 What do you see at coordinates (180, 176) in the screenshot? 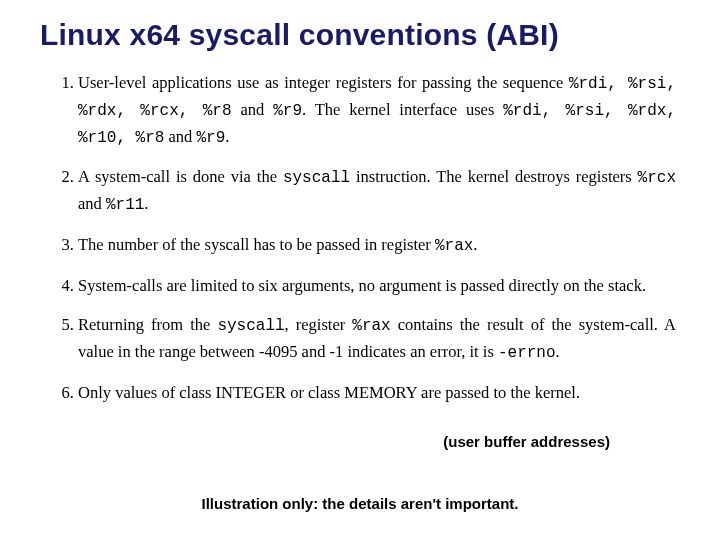
I see `text: A system-call is done via the` at bounding box center [180, 176].